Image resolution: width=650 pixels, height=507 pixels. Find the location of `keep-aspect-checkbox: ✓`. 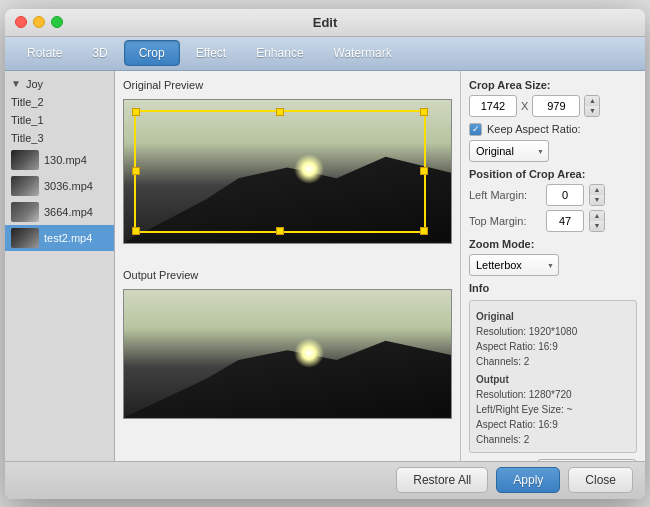

keep-aspect-checkbox: ✓ is located at coordinates (476, 130).